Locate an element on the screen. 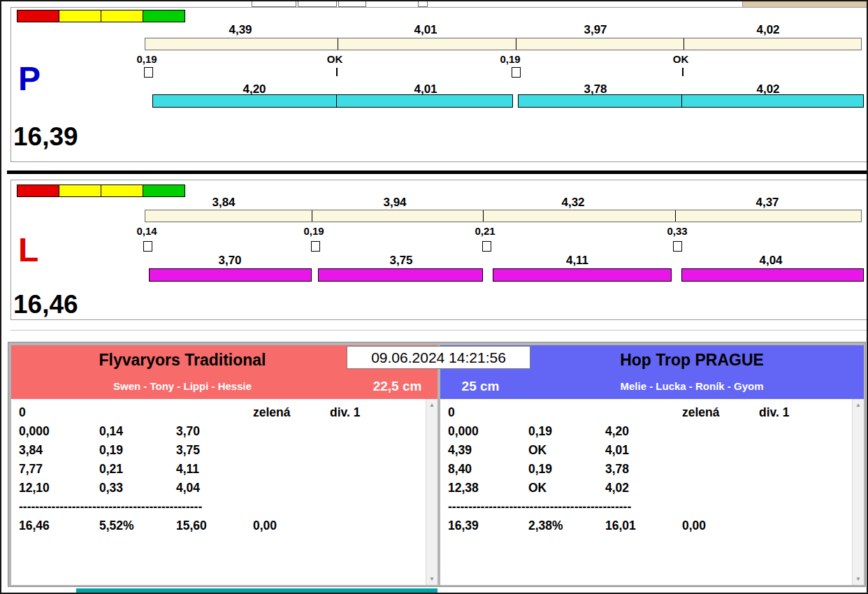  result-cell: 4,01 is located at coordinates (617, 450).